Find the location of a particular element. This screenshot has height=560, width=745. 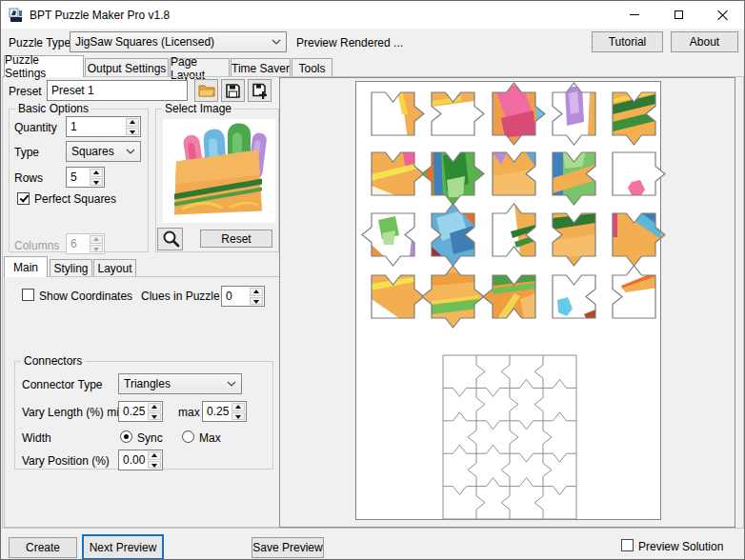

clues-label: Clues in Puzzle is located at coordinates (181, 296).